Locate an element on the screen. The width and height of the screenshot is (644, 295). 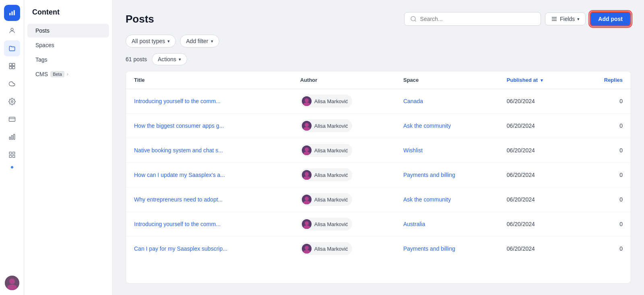
author-chip: Alisa Marković is located at coordinates (326, 101).